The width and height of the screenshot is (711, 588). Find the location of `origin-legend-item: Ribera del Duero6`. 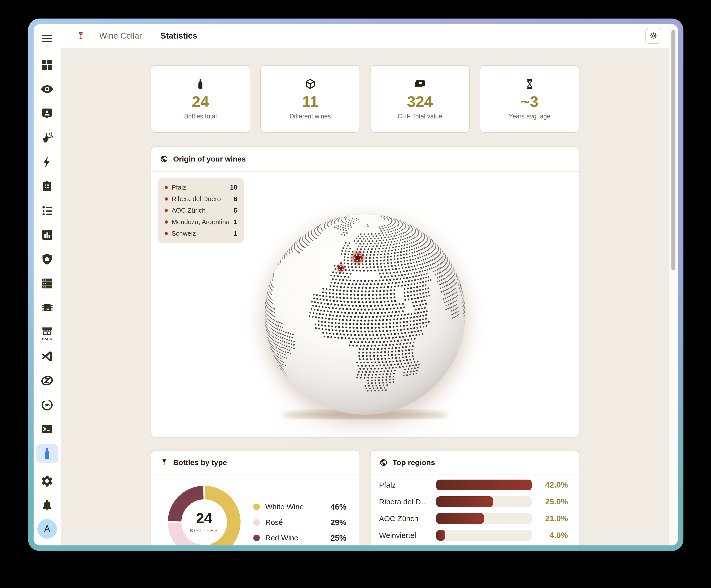

origin-legend-item: Ribera del Duero6 is located at coordinates (201, 199).